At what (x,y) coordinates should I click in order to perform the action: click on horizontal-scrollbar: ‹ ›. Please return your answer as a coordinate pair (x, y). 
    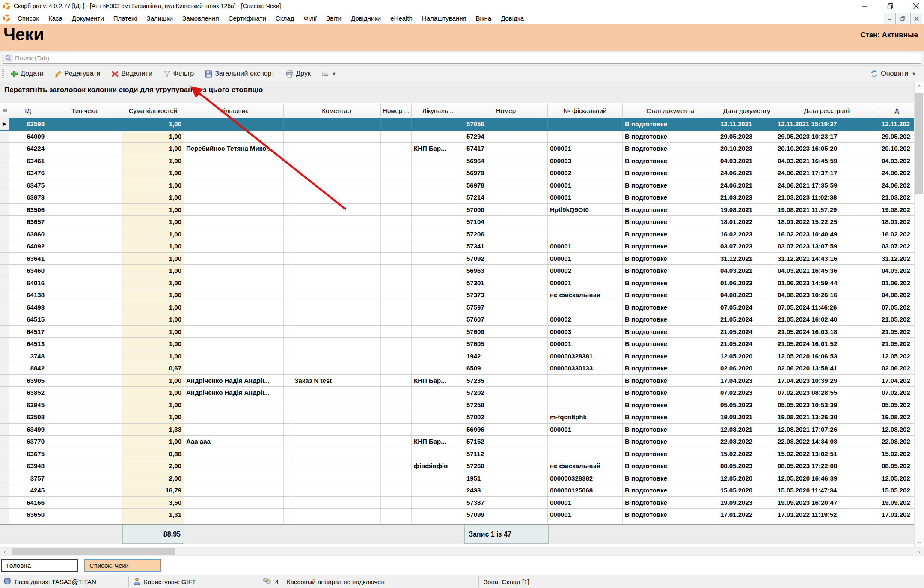
    Looking at the image, I should click on (462, 552).